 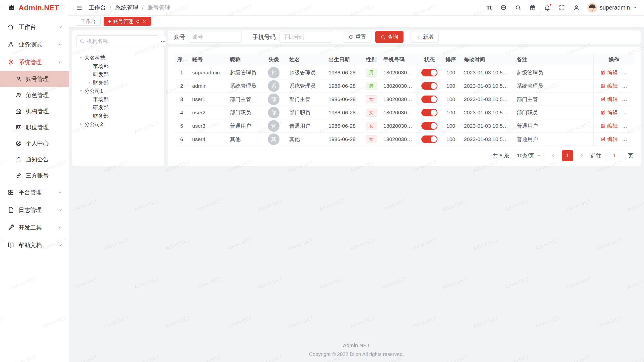 What do you see at coordinates (208, 126) in the screenshot?
I see `cell-account: user3` at bounding box center [208, 126].